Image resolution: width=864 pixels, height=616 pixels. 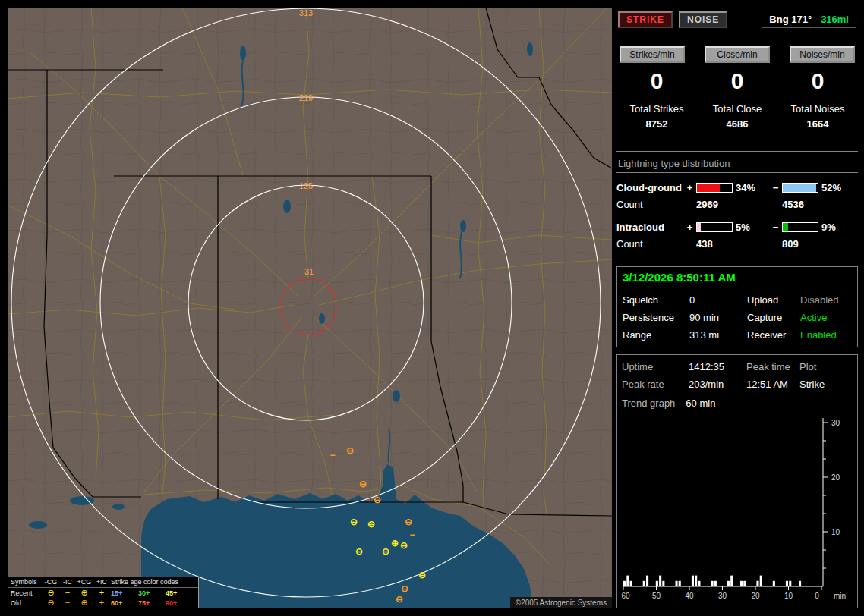 I want to click on range-label: Range, so click(x=656, y=335).